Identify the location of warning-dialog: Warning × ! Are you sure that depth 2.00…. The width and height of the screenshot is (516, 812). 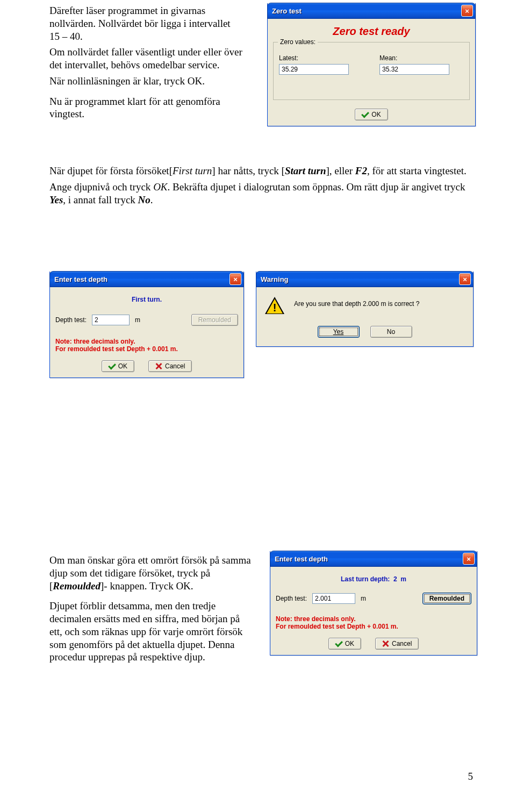
(364, 309).